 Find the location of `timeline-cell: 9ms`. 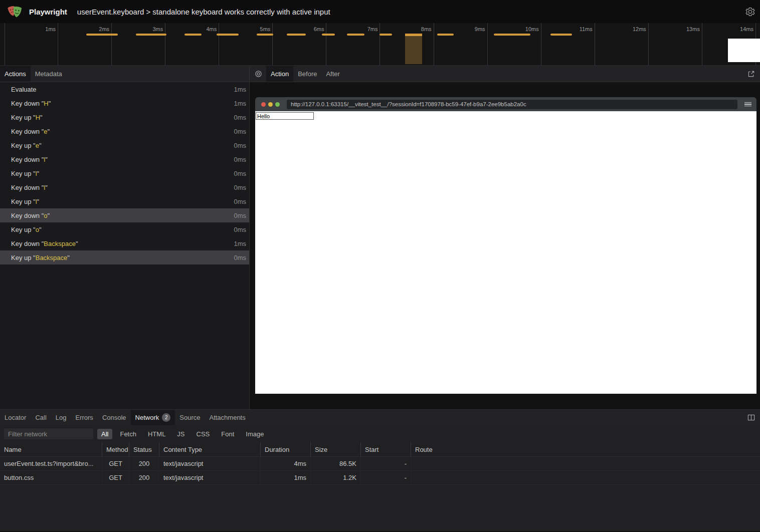

timeline-cell: 9ms is located at coordinates (461, 44).